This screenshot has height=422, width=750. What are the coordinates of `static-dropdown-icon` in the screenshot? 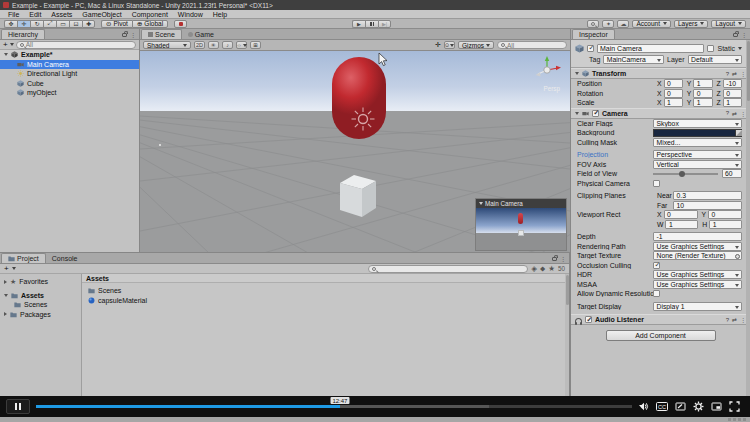 It's located at (740, 48).